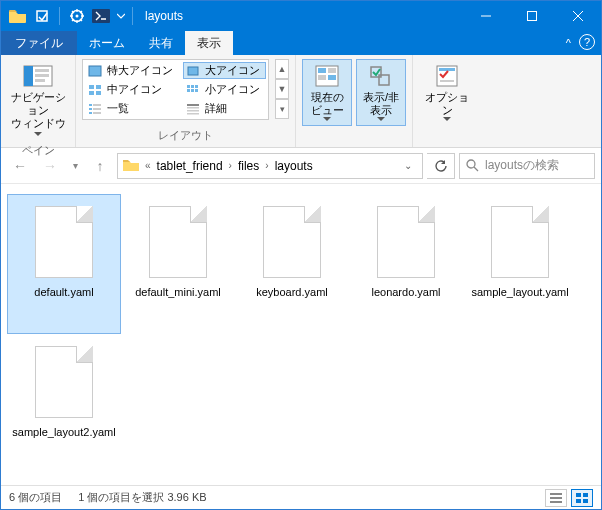 Image resolution: width=602 pixels, height=510 pixels. Describe the element at coordinates (100, 166) in the screenshot. I see `up-button: ↑` at that location.